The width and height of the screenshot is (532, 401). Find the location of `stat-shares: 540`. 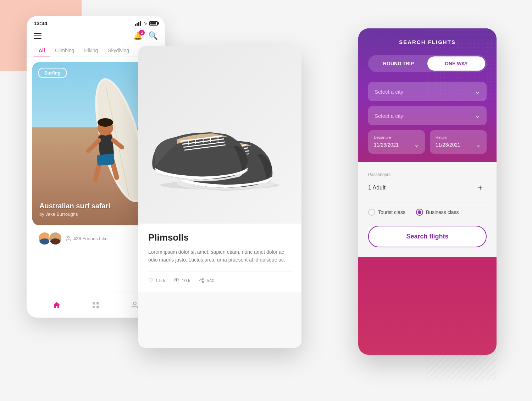

stat-shares: 540 is located at coordinates (207, 280).